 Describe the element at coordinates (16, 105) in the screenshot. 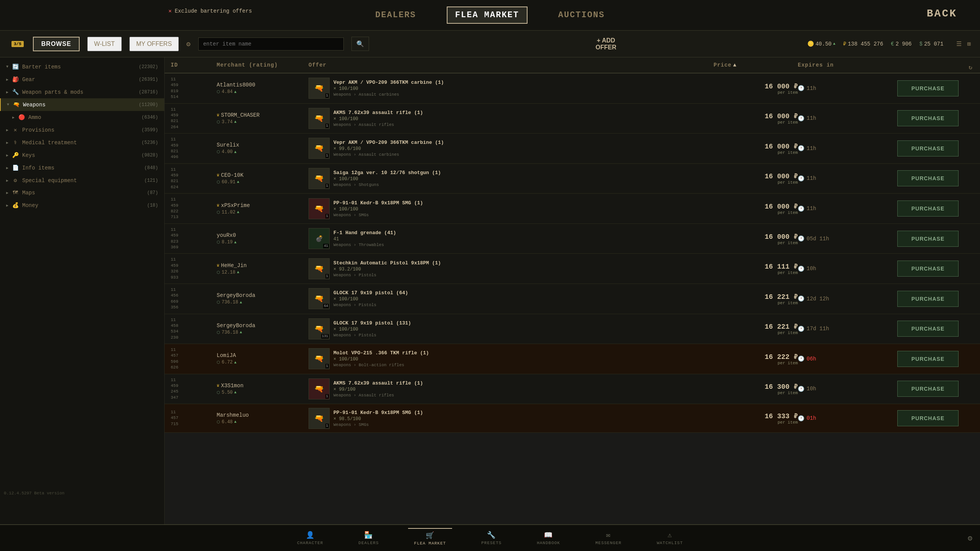

I see `weapons-icon: 🔫` at that location.